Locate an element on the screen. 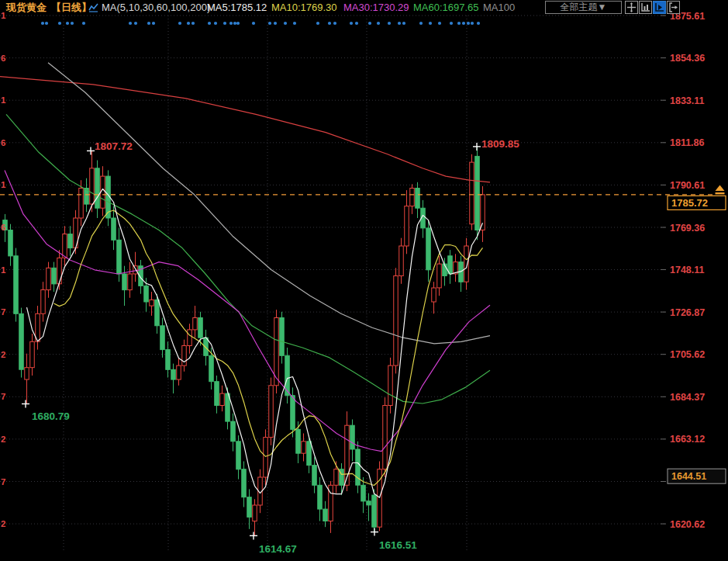 The height and width of the screenshot is (561, 728). svg-text: 1614.67 is located at coordinates (278, 549).